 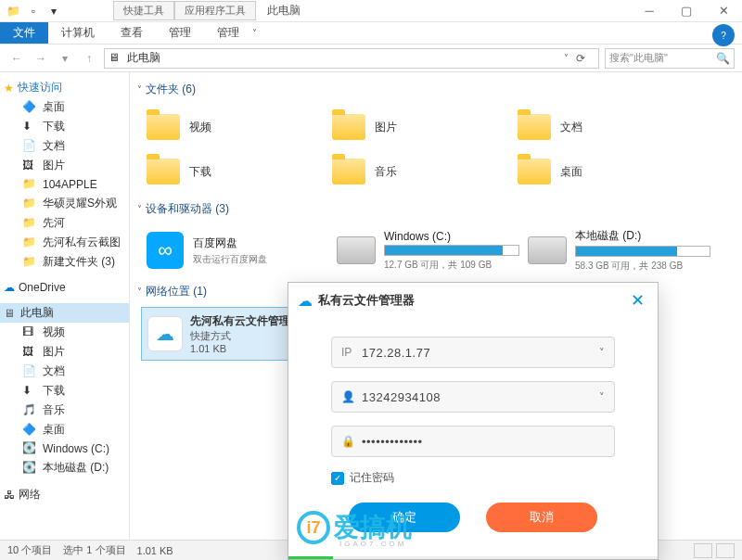 I want to click on sidebar-item-videos: 🎞视频, so click(x=65, y=332).